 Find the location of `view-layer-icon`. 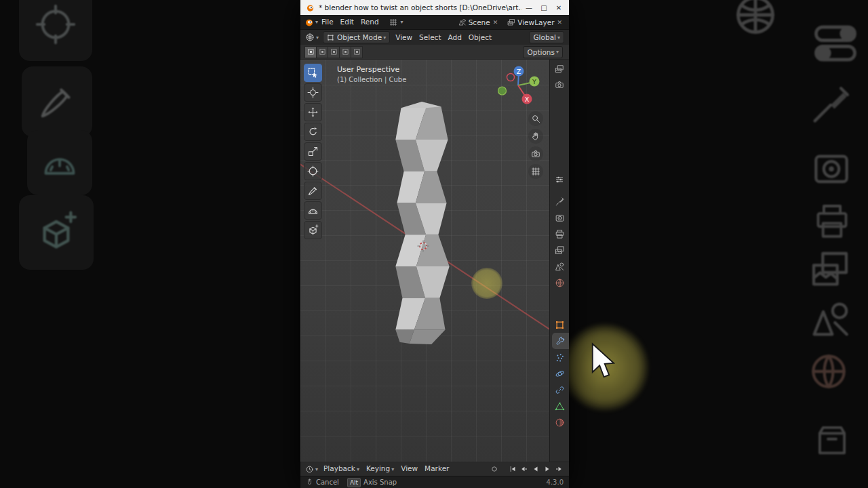

view-layer-icon is located at coordinates (511, 22).